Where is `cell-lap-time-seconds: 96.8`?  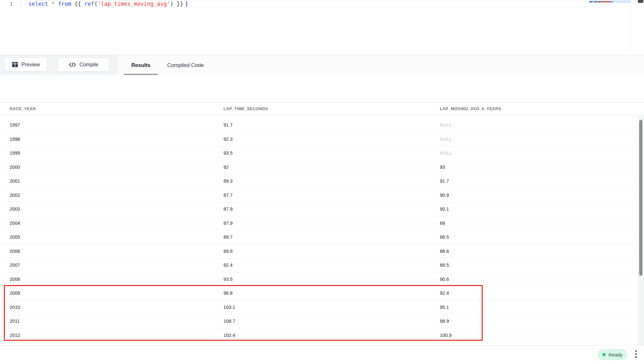 cell-lap-time-seconds: 96.8 is located at coordinates (322, 293).